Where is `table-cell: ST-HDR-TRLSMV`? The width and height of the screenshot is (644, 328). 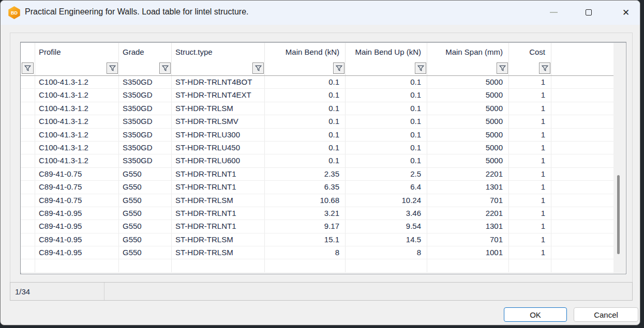
table-cell: ST-HDR-TRLSMV is located at coordinates (218, 121).